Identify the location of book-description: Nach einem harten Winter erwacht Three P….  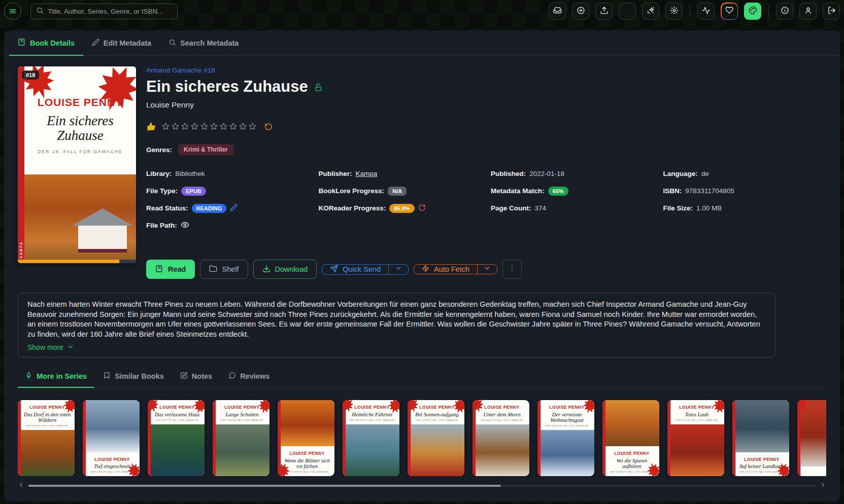
(397, 319).